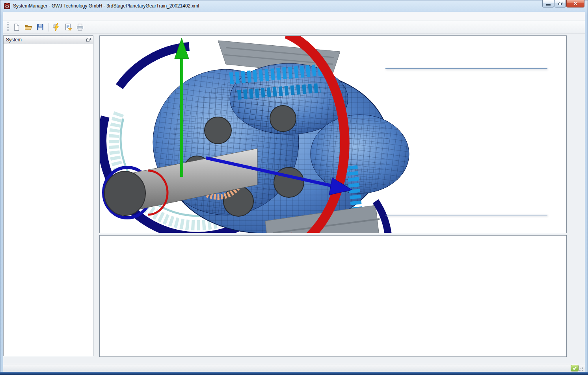 The width and height of the screenshot is (588, 375). Describe the element at coordinates (294, 16) in the screenshot. I see `menubar` at that location.